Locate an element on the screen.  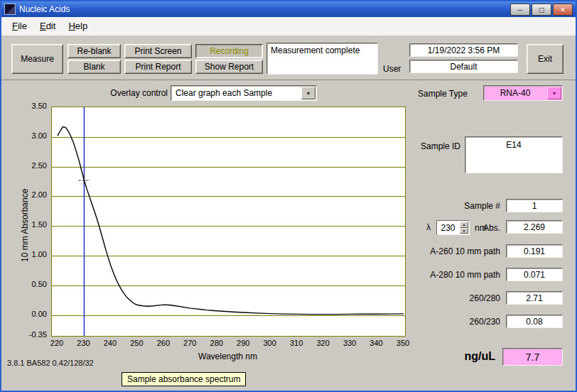
y-tick-label: 1.00 is located at coordinates (31, 254).